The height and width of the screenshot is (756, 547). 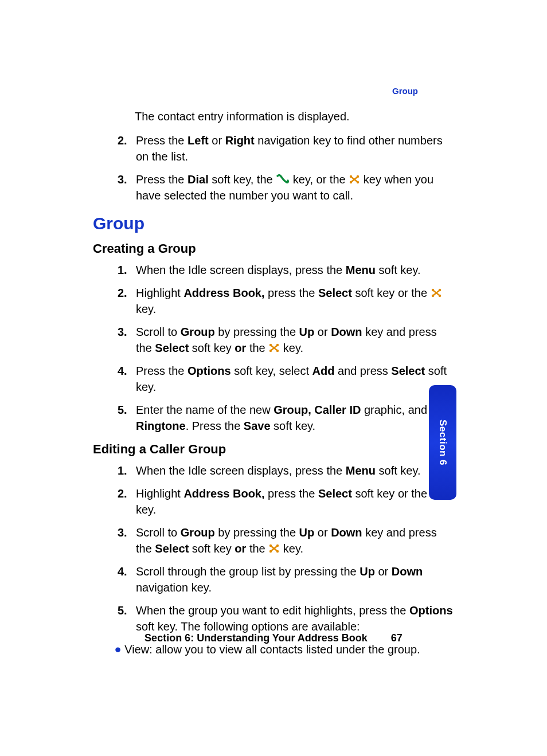 I want to click on running-header: Group, so click(x=405, y=91).